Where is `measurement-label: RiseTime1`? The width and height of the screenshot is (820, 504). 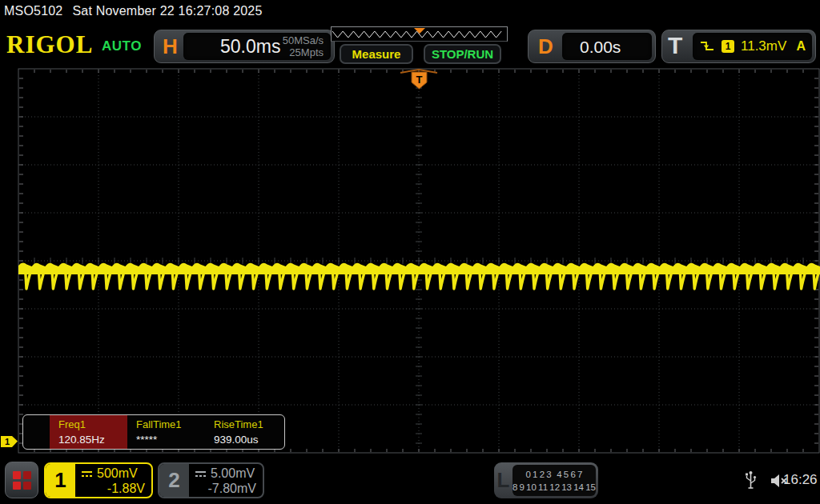
measurement-label: RiseTime1 is located at coordinates (248, 424).